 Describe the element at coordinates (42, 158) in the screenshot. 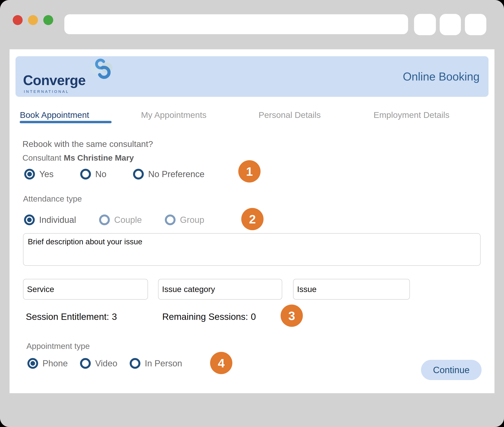

I see `consultant-label: Consultant` at that location.